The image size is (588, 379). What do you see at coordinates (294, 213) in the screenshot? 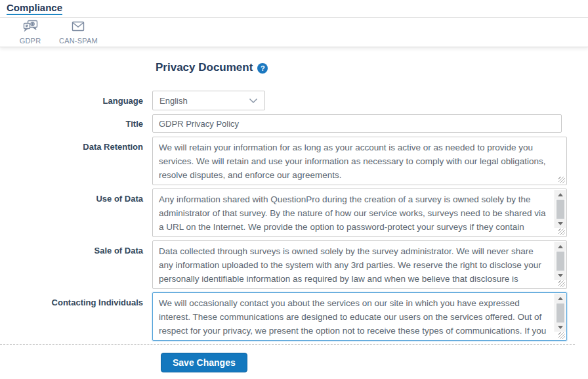
I see `use-of-data-row: Use of Data Any information shared with …` at bounding box center [294, 213].